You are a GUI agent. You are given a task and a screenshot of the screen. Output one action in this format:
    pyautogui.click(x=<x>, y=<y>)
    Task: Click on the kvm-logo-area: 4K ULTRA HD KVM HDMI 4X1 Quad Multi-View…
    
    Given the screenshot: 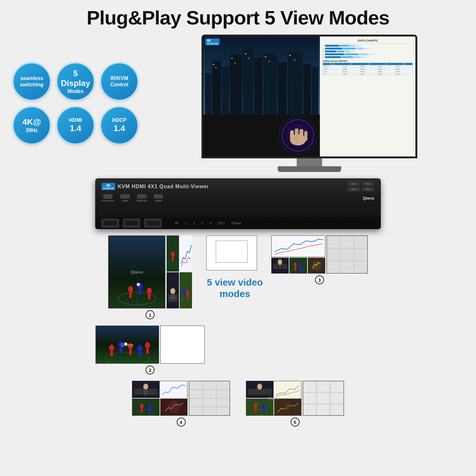 What is the action you would take?
    pyautogui.click(x=155, y=187)
    